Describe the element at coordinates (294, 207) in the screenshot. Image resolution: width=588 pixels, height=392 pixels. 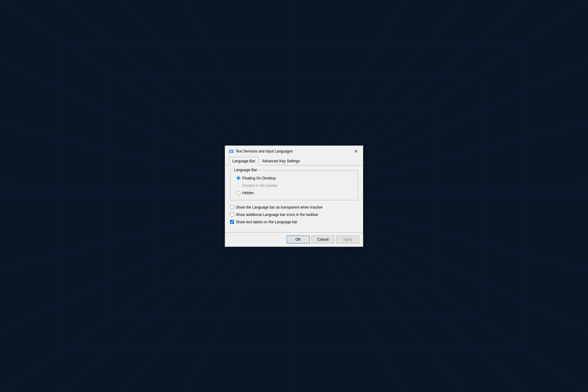
I see `checkbox-transparent-row: Show the Language bar as transparent whe…` at that location.